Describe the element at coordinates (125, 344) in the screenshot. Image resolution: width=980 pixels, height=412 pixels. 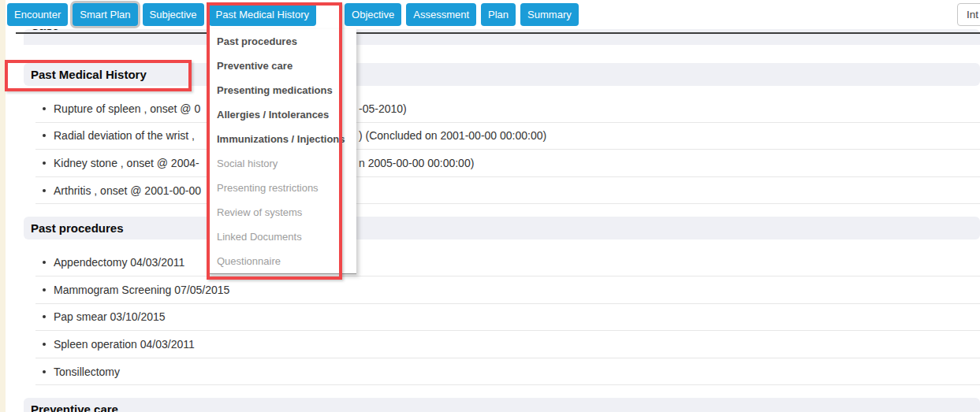
I see `item-text: Spleen operation 04/03/2011` at that location.